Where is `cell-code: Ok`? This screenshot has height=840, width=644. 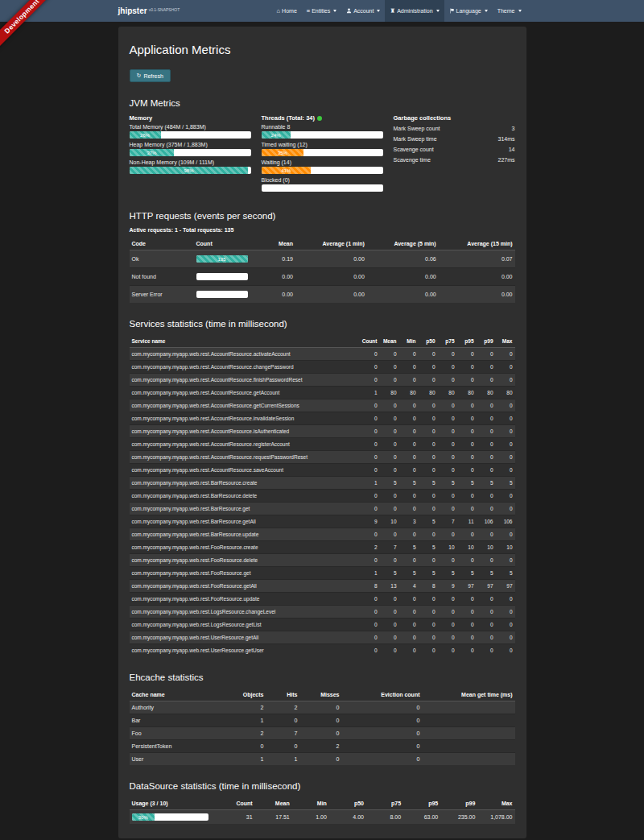 cell-code: Ok is located at coordinates (162, 259).